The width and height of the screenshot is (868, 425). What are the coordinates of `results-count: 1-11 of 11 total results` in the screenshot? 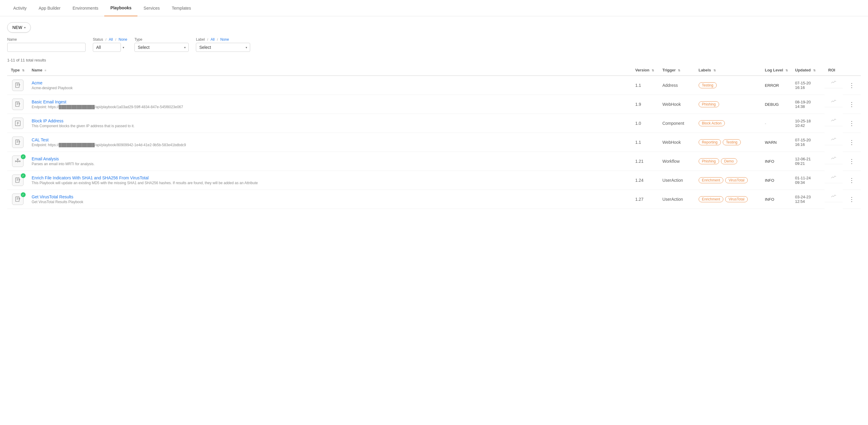 It's located at (434, 60).